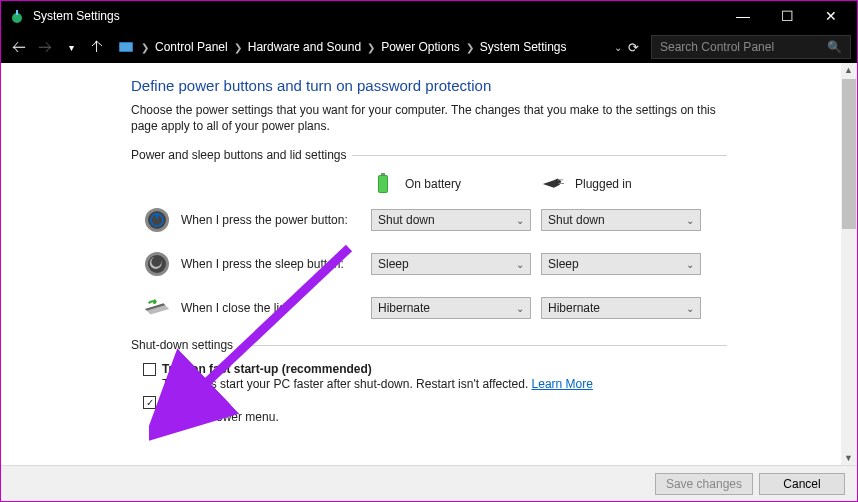 The image size is (858, 502). What do you see at coordinates (429, 220) in the screenshot?
I see `row-power-button: When I press the power button: Shut down…` at bounding box center [429, 220].